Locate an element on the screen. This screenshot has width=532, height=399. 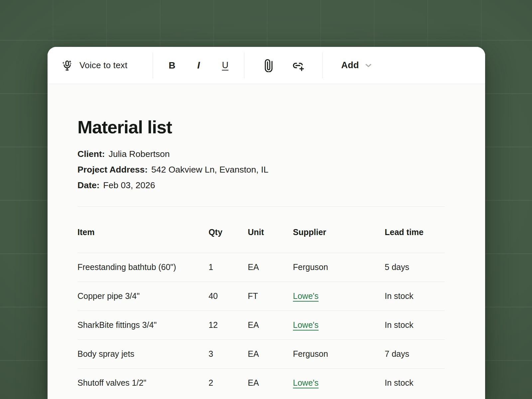
header-unit: Unit is located at coordinates (270, 230).